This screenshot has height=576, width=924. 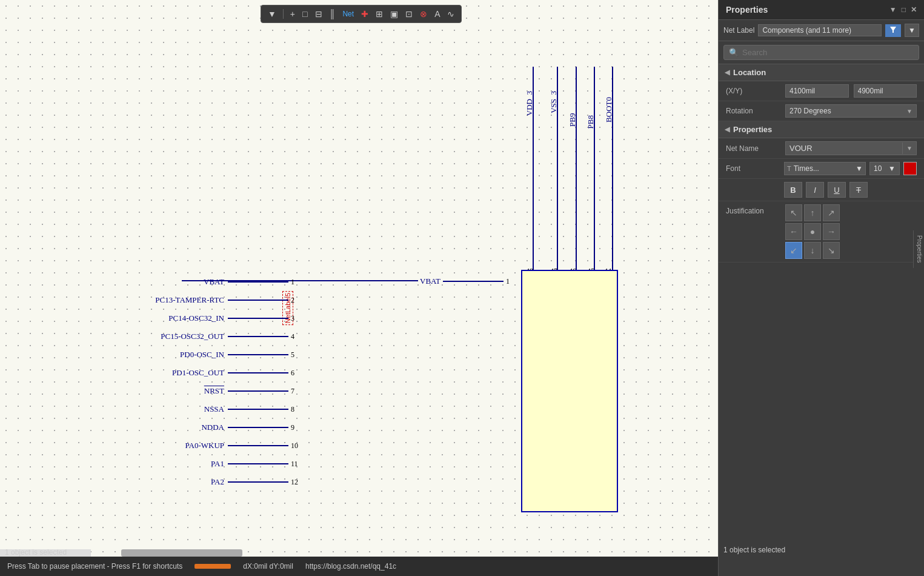 I want to click on panel-float-icon: □, so click(x=904, y=10).